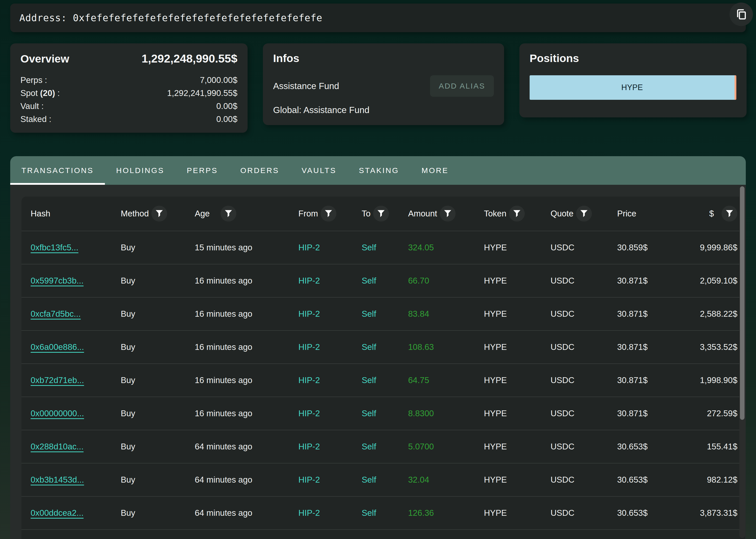  Describe the element at coordinates (647, 214) in the screenshot. I see `column-header-price: Price` at that location.